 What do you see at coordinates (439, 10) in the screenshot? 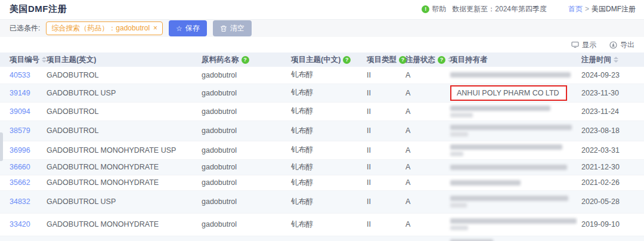
I see `help-label: 帮助` at bounding box center [439, 10].